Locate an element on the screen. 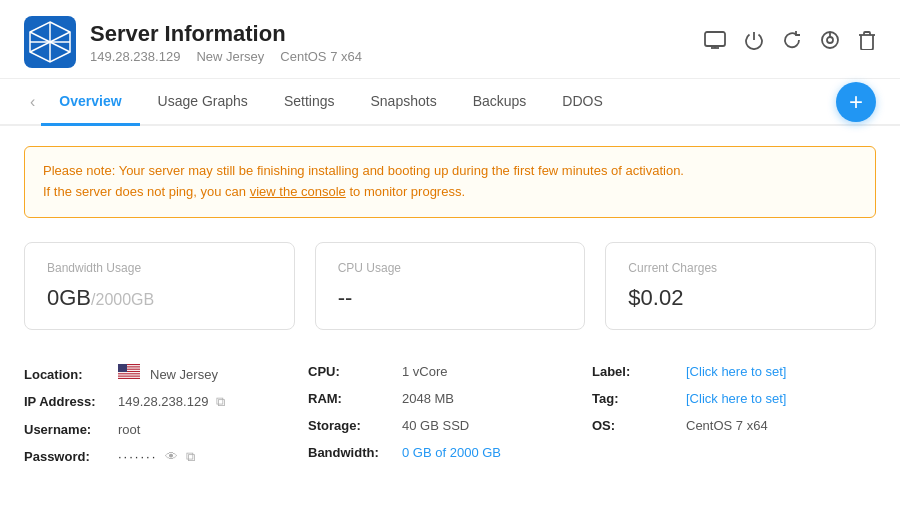 This screenshot has height=528, width=900. app-logo is located at coordinates (50, 42).